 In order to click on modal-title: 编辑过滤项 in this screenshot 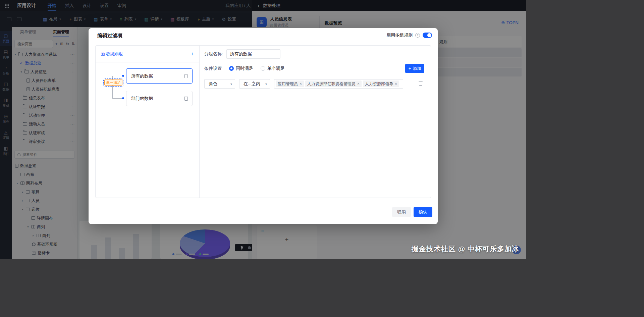, I will do `click(110, 36)`.